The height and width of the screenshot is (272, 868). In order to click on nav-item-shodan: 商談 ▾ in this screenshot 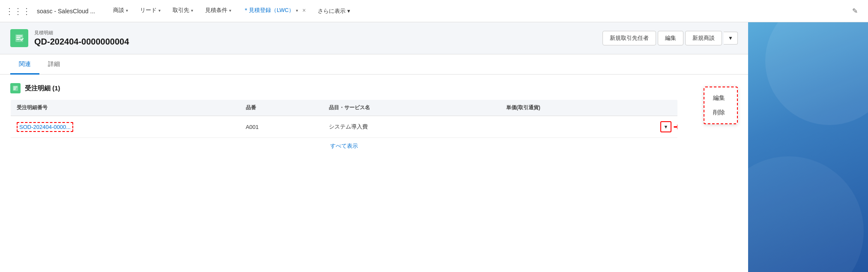, I will do `click(121, 11)`.